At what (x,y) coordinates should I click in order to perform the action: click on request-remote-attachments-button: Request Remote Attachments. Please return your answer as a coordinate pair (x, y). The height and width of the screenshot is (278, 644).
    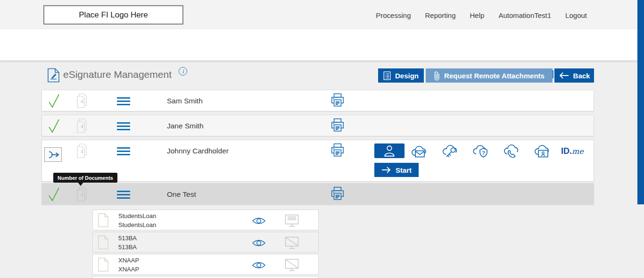
    Looking at the image, I should click on (489, 76).